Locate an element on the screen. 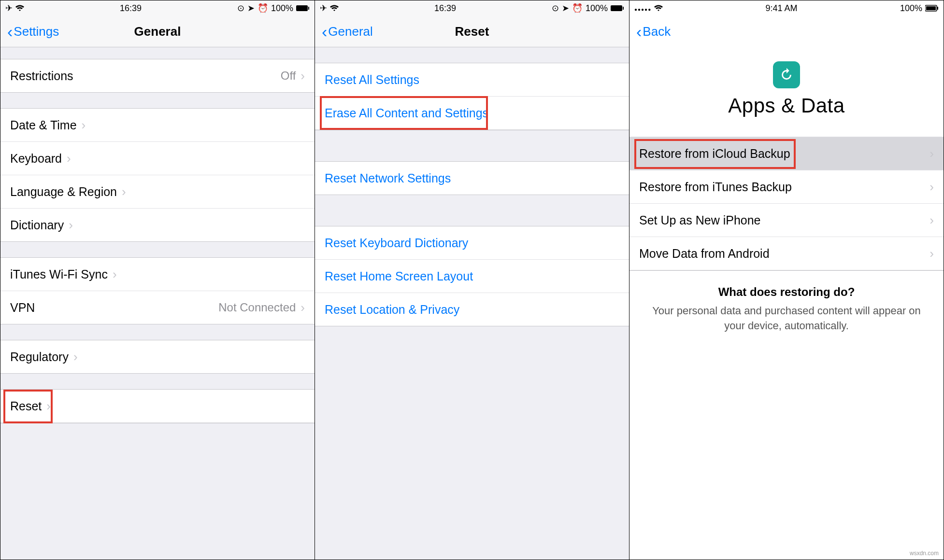 Image resolution: width=944 pixels, height=560 pixels. row-keyboard: Keyboard› is located at coordinates (157, 158).